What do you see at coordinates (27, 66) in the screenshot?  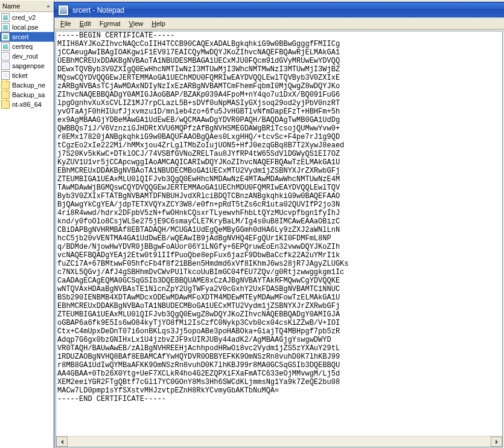 I see `file-row-sapgenpse: sapgenpse` at bounding box center [27, 66].